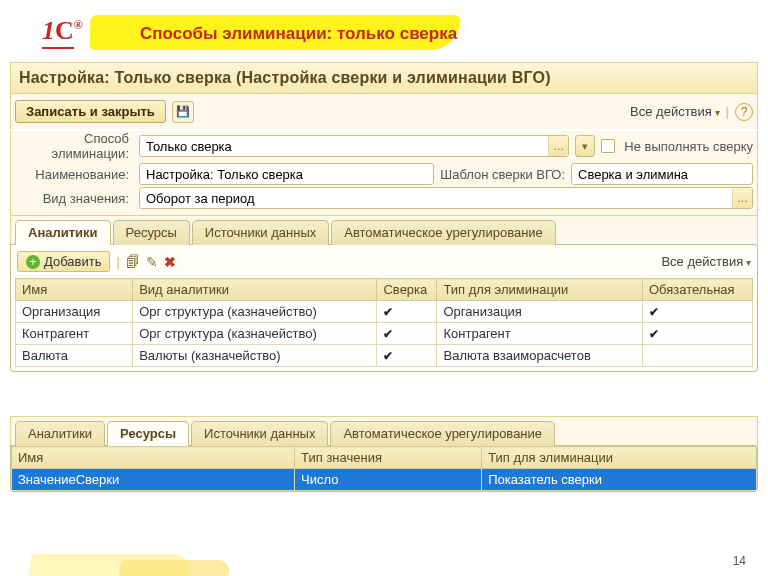  Describe the element at coordinates (407, 290) in the screenshot. I see `col-reconcile: Сверка` at that location.